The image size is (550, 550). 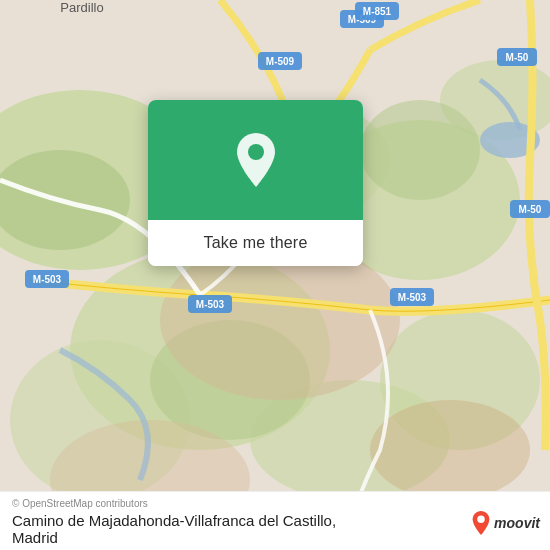 I want to click on moovit-pin-icon, so click(x=481, y=523).